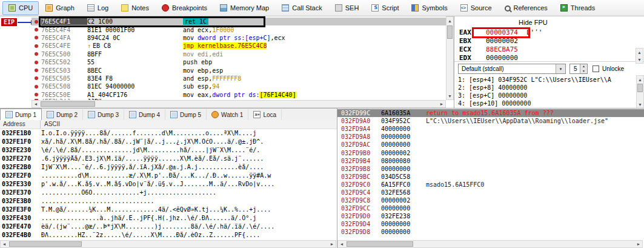 The image size is (644, 248). I want to click on stack-row: 032FD9D800000000, so click(491, 232).